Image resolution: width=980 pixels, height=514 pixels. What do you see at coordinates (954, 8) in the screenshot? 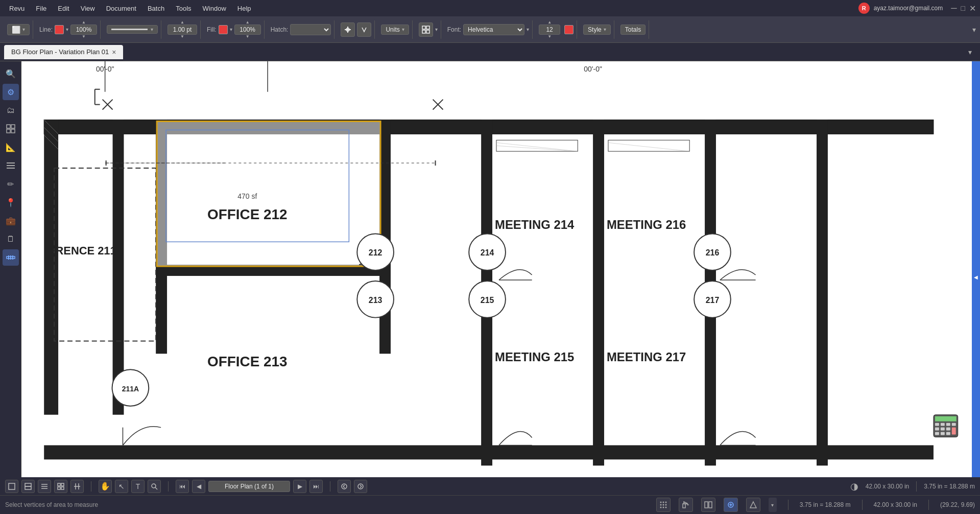
I see `minimize-btn: ─` at bounding box center [954, 8].